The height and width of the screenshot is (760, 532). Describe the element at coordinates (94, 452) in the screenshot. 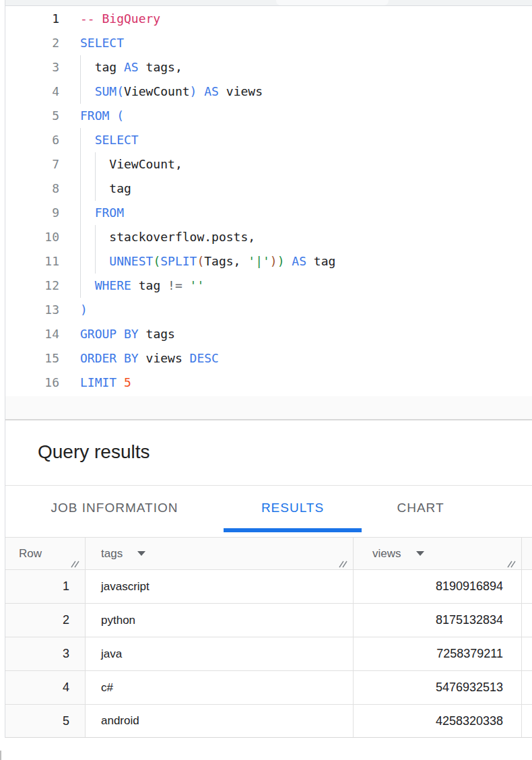

I see `page-title: Query results` at that location.